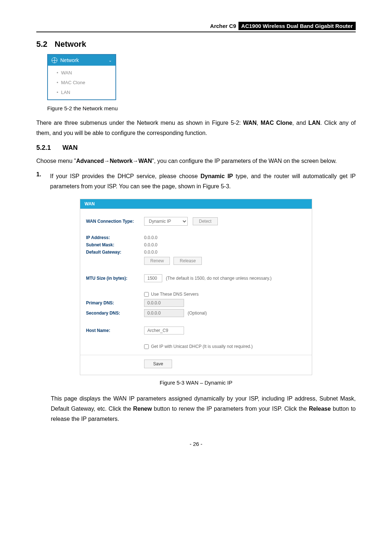  What do you see at coordinates (82, 77) in the screenshot?
I see `network-menu-figure: Network ⌄ WAN MAC Clone LAN` at bounding box center [82, 77].